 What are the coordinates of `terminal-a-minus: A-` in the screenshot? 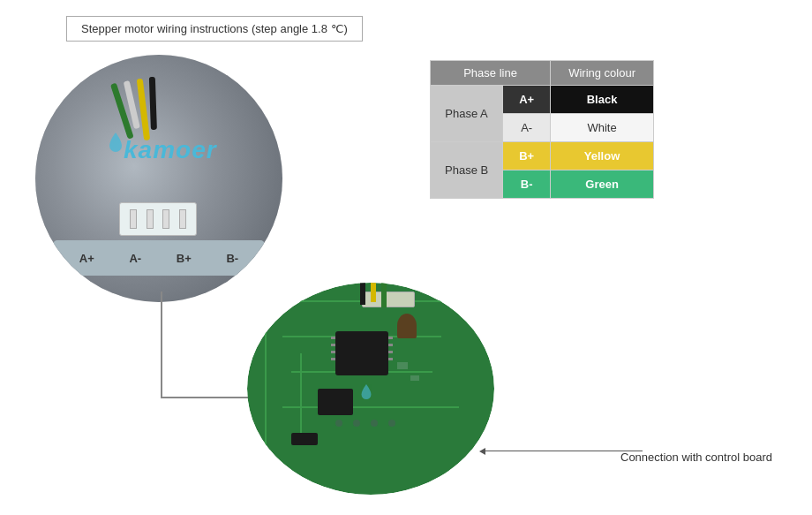 It's located at (135, 258).